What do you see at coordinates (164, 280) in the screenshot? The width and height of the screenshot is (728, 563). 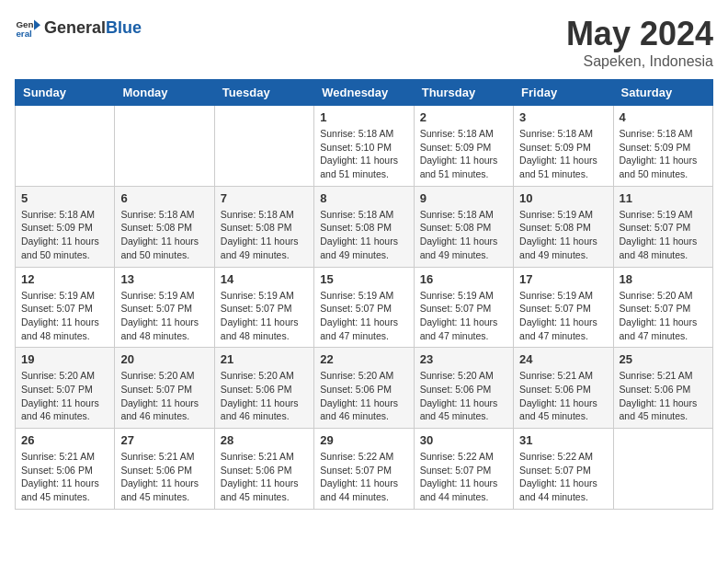 I see `day-number: 13` at bounding box center [164, 280].